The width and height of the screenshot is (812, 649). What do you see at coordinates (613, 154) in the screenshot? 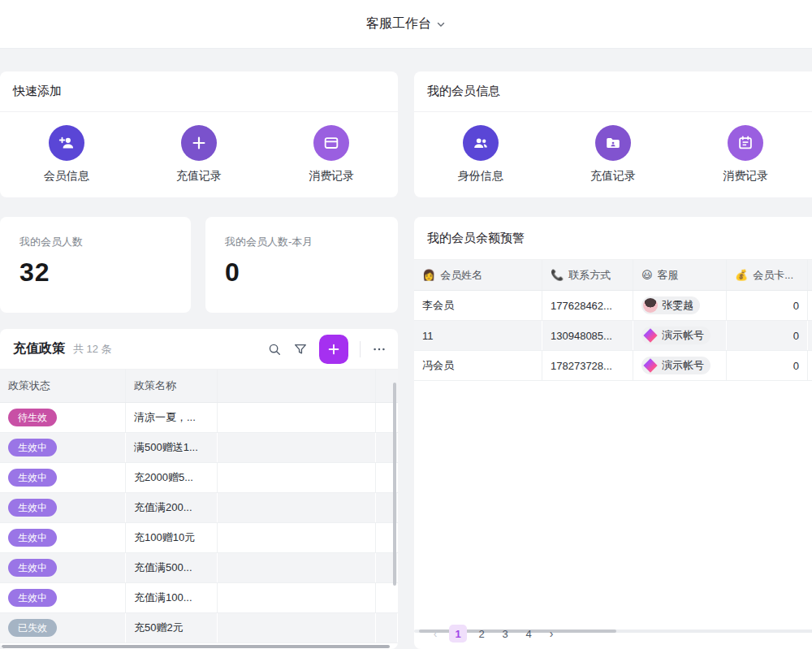
I see `my-member-info-actions: 身份信息 充值记录 消费记录` at bounding box center [613, 154].